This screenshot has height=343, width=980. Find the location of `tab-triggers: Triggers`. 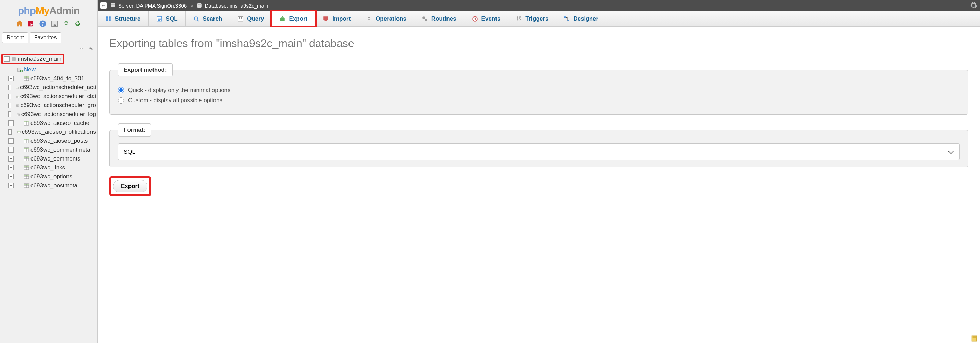

tab-triggers: Triggers is located at coordinates (532, 19).